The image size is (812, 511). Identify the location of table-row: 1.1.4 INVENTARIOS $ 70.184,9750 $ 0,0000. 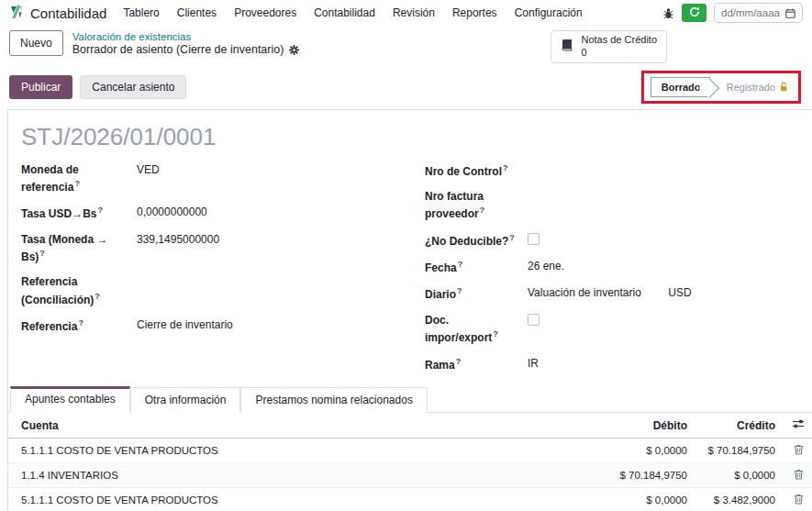
(410, 475).